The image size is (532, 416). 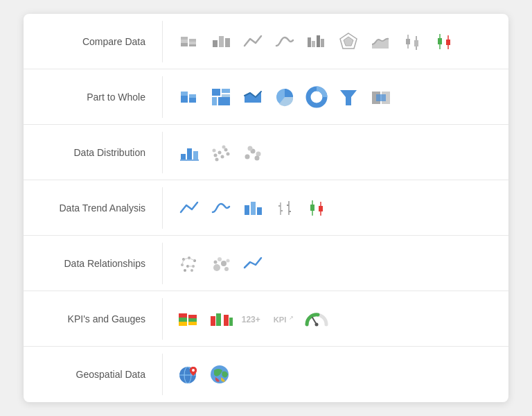 I want to click on label-data-distribution: Data Distribution, so click(x=93, y=153).